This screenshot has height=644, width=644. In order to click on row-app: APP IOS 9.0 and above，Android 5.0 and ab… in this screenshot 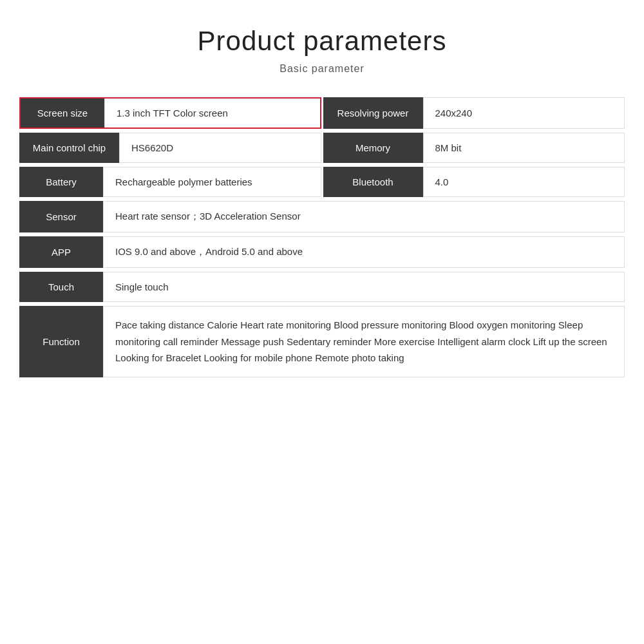, I will do `click(322, 252)`.